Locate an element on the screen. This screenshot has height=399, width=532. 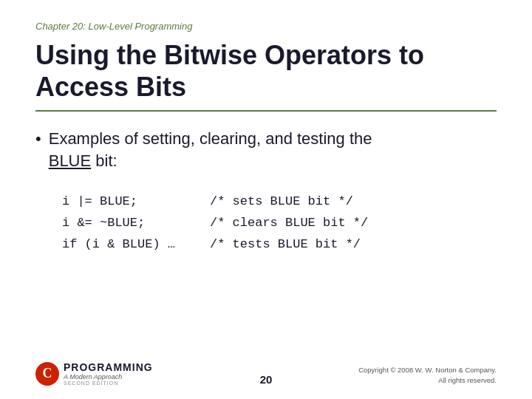
copyright-line2: All rights reserved. is located at coordinates (427, 381).